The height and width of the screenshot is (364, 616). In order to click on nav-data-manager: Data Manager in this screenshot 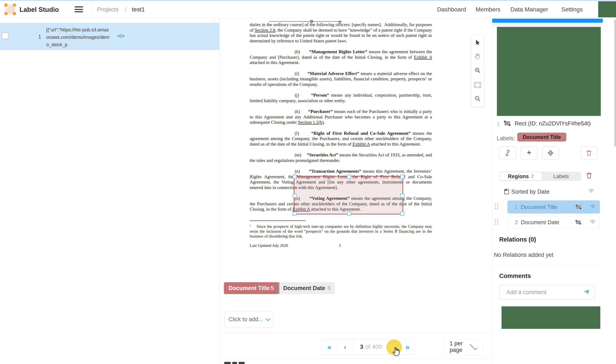, I will do `click(529, 10)`.